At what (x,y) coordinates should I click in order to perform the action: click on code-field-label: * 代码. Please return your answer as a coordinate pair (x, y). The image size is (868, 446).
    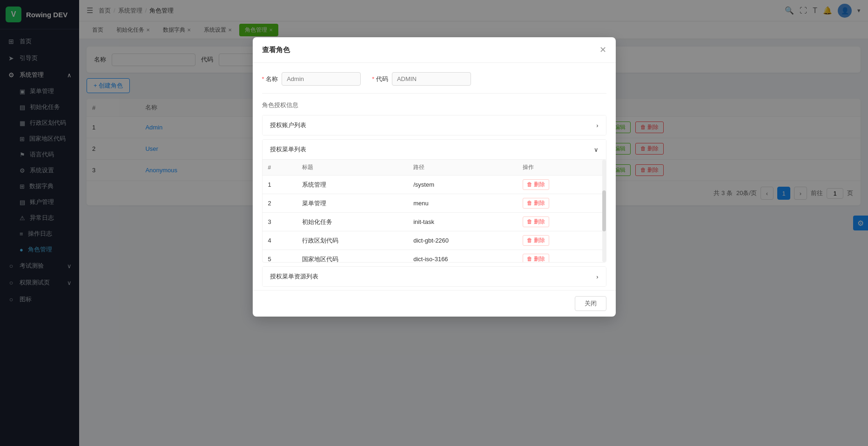
    Looking at the image, I should click on (380, 79).